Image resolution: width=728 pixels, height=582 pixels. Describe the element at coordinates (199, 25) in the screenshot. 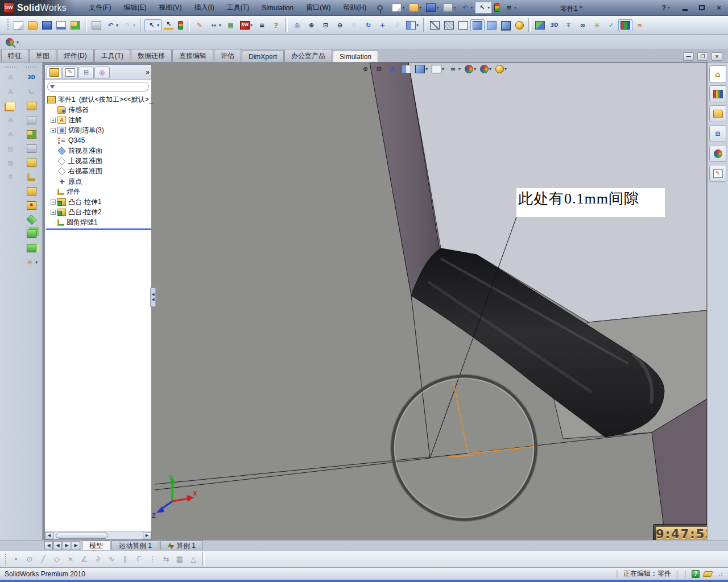

I see `sketch-button: ✎` at that location.